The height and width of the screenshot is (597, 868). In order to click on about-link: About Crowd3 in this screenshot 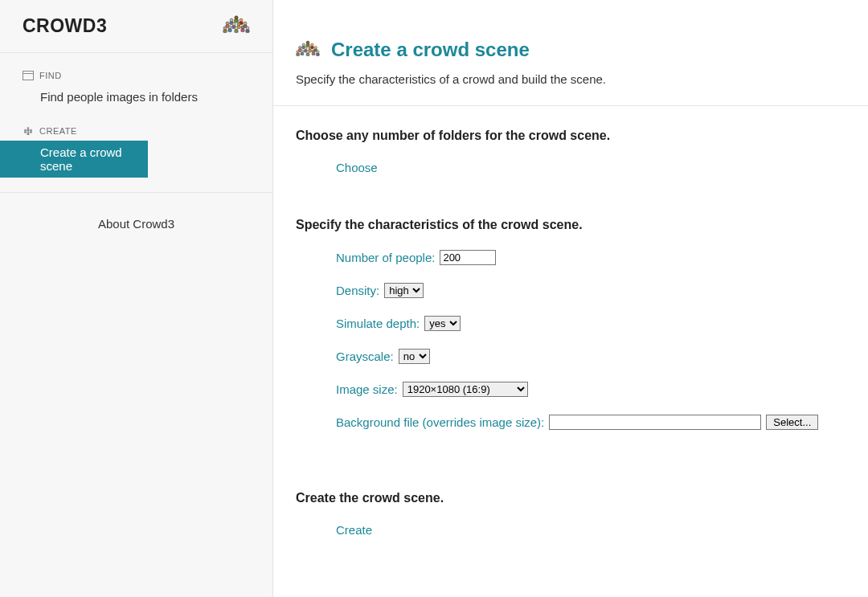, I will do `click(137, 223)`.